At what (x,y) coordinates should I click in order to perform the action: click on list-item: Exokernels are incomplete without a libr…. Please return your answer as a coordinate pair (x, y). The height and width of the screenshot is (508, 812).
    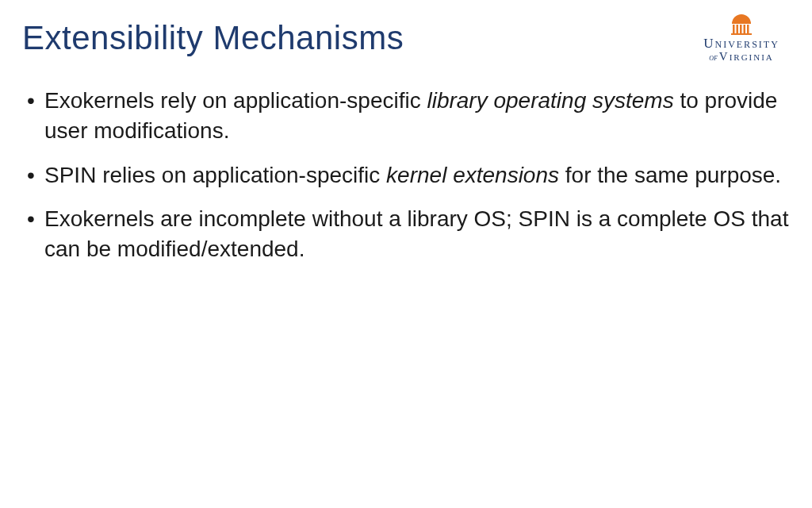
    Looking at the image, I should click on (406, 234).